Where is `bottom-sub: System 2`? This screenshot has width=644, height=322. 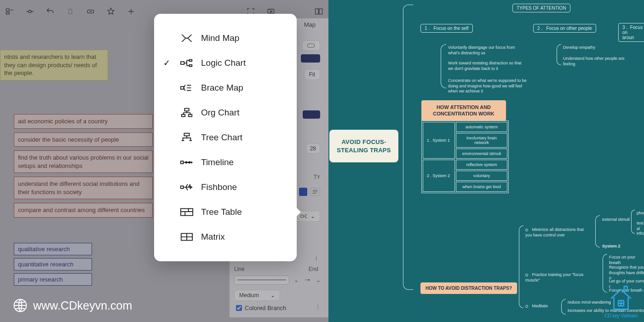 bottom-sub: System 2 is located at coordinates (611, 247).